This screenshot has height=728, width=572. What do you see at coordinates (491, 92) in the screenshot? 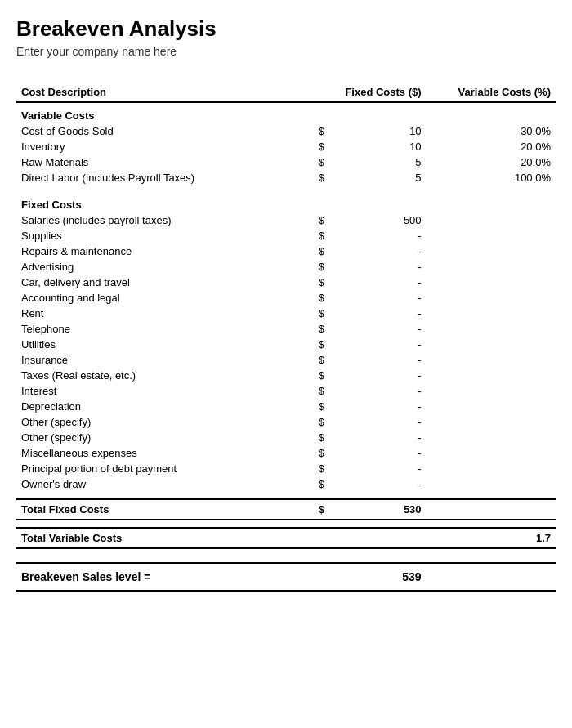
I see `header-variable-costs: Variable Costs (%)` at bounding box center [491, 92].